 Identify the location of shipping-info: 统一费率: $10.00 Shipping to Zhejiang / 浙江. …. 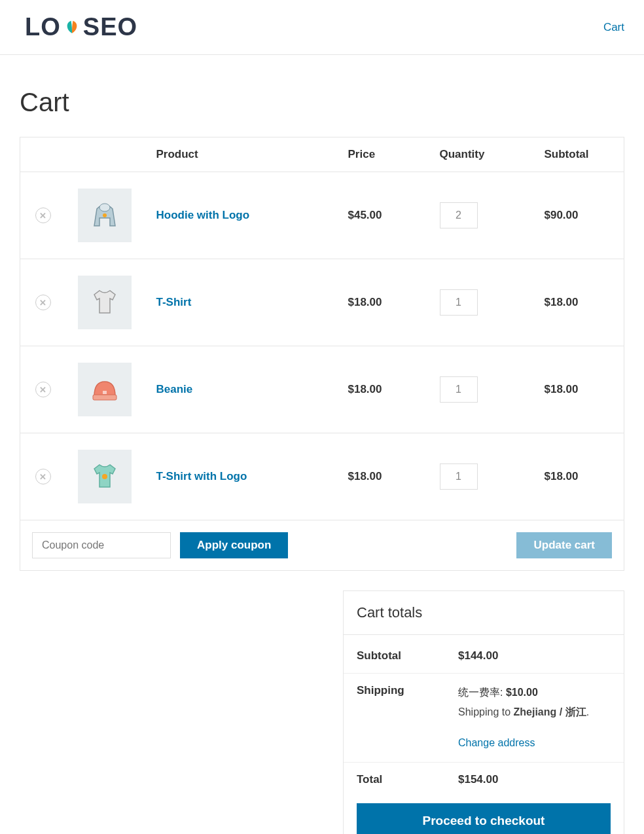
(534, 717).